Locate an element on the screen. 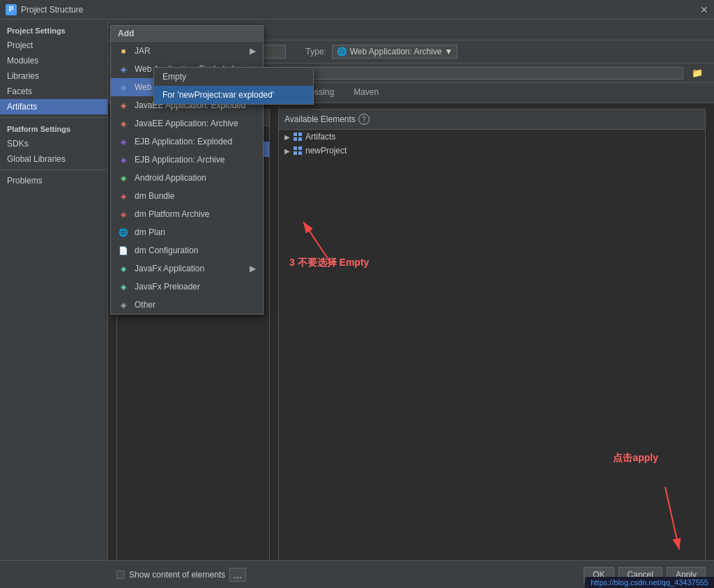 This screenshot has width=714, height=588. sidebar-item-artifacts: Artifacts is located at coordinates (54, 107).